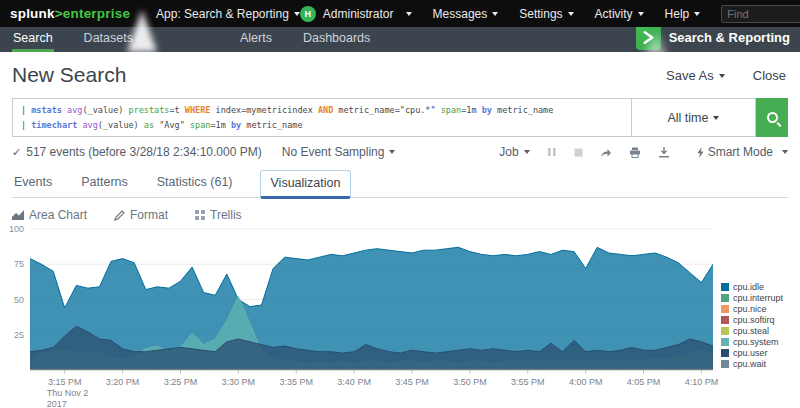  What do you see at coordinates (514, 152) in the screenshot?
I see `job-menu: Job` at bounding box center [514, 152].